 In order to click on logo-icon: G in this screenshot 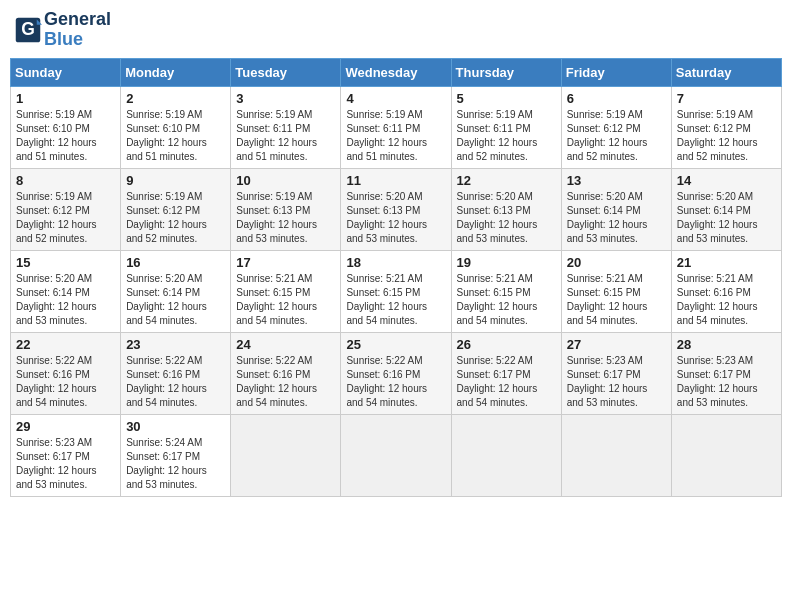, I will do `click(28, 30)`.